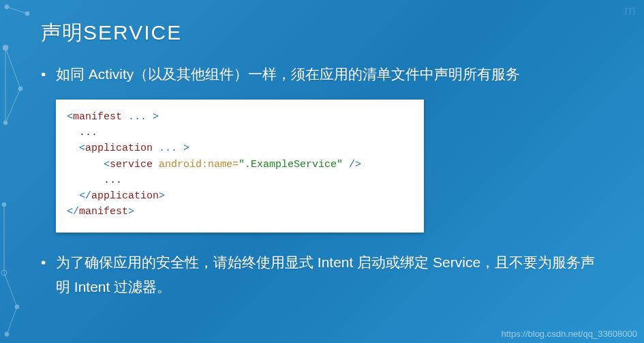 This screenshot has height=343, width=644. What do you see at coordinates (322, 275) in the screenshot?
I see `bullet-item: 为了确保应用的安全性，请始终使用显式 Intent 启动或绑定 Service，…` at bounding box center [322, 275].